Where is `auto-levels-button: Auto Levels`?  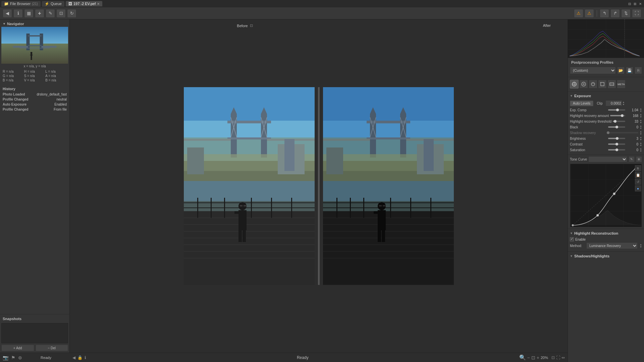 auto-levels-button: Auto Levels is located at coordinates (582, 103).